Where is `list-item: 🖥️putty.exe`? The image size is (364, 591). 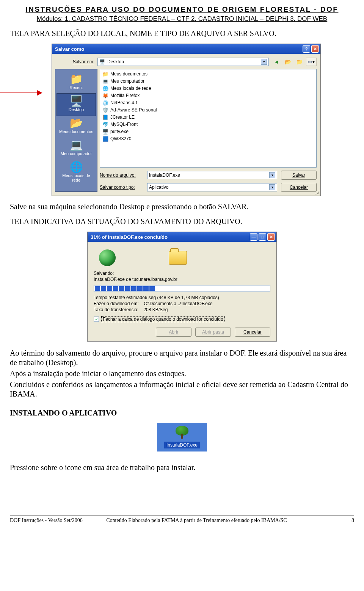
list-item: 🖥️putty.exe is located at coordinates (208, 132).